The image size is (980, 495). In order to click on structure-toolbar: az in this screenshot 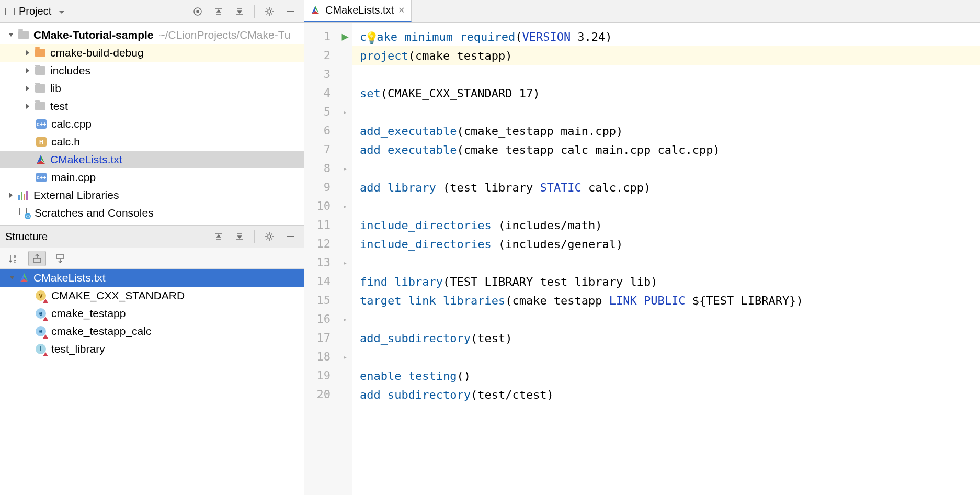, I will do `click(152, 258)`.